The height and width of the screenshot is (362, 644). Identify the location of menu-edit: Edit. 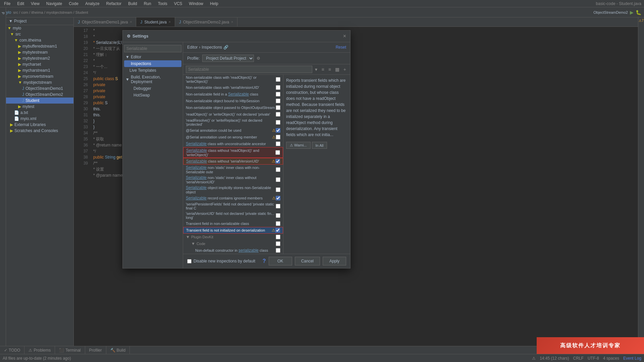
(21, 4).